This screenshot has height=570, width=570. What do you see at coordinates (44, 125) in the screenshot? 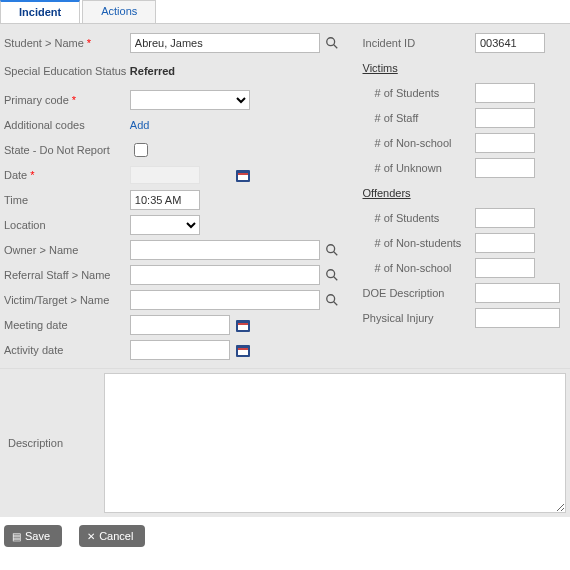
I see `label-additional-codes: Additional codes` at bounding box center [44, 125].